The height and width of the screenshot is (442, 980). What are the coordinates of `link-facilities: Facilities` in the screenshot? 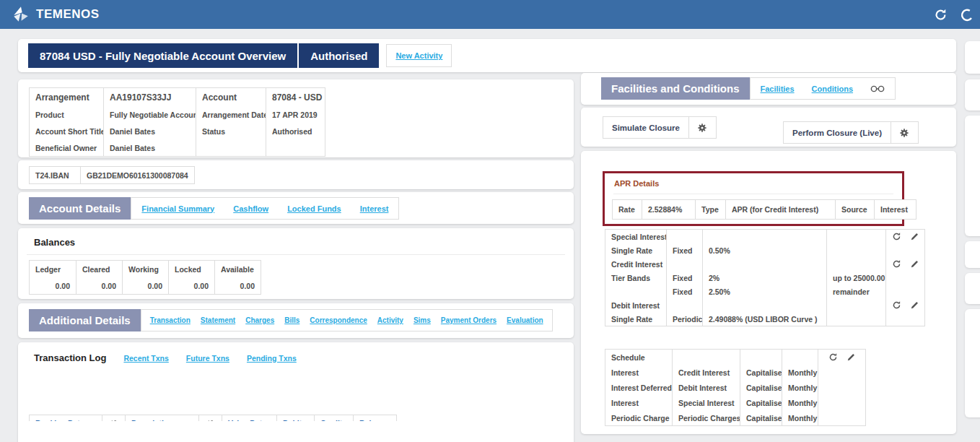 It's located at (778, 89).